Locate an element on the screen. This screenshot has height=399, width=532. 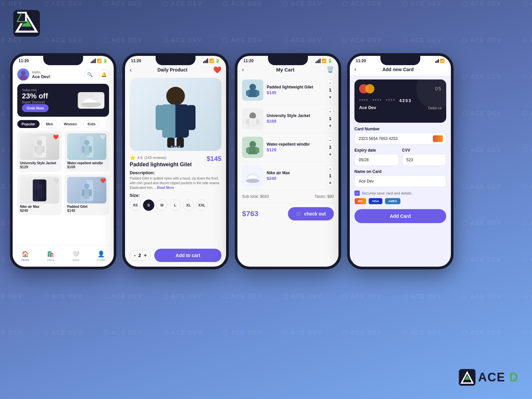
cqty-plus-3: + is located at coordinates (330, 154).